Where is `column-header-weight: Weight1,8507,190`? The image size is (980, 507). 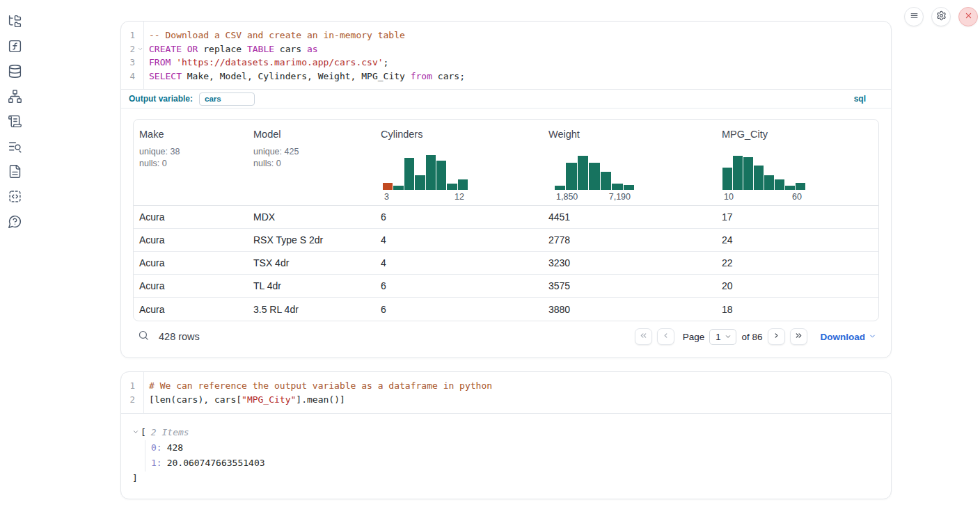 column-header-weight: Weight1,8507,190 is located at coordinates (635, 163).